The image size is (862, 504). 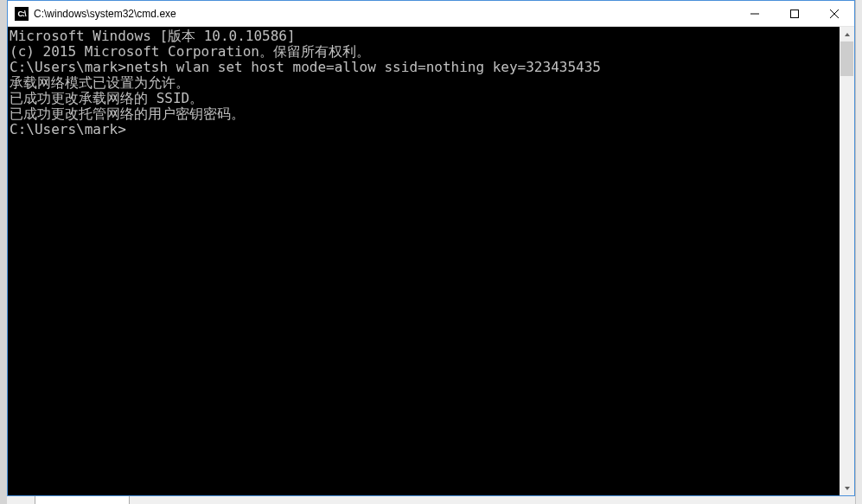 What do you see at coordinates (384, 14) in the screenshot?
I see `window-title: C:\windows\system32\cmd.exe` at bounding box center [384, 14].